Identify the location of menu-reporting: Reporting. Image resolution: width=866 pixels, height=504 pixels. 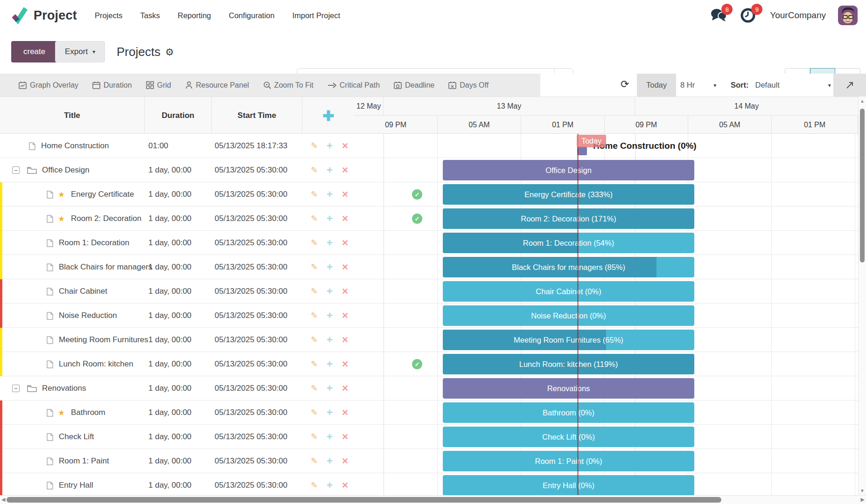
(195, 16).